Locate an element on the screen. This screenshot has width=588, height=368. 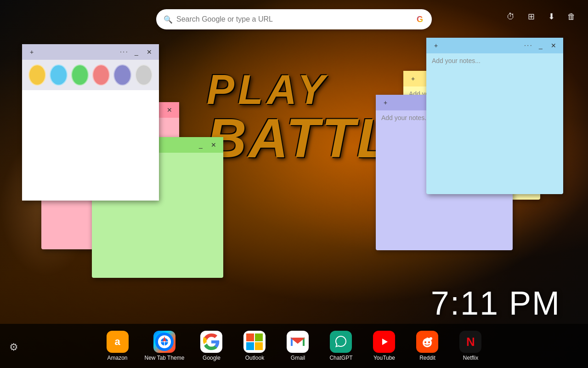
color-picker is located at coordinates (90, 75).